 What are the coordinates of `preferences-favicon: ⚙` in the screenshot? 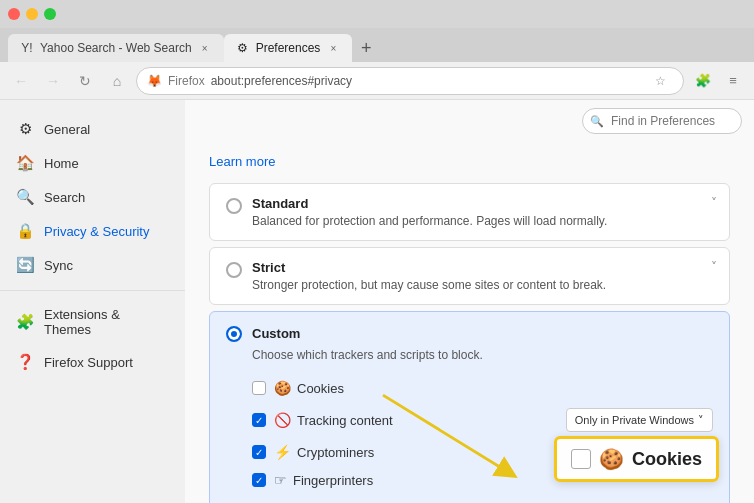 It's located at (243, 48).